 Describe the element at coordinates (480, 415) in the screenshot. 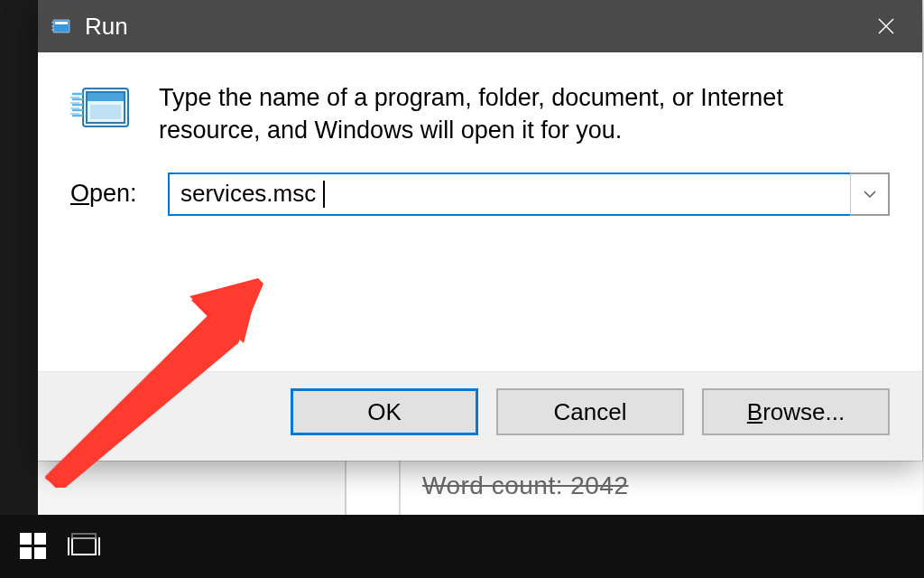

I see `button-row: OK Cancel Browse...` at that location.